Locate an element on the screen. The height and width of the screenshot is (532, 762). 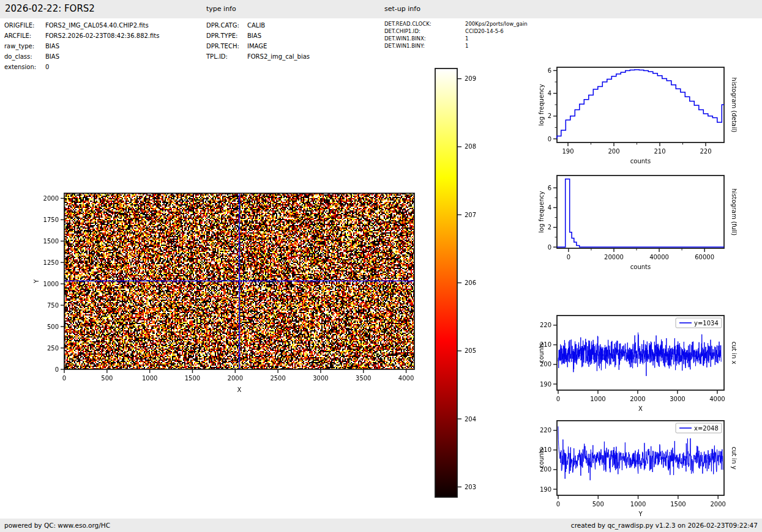
meta-row: ORIGFILE:FORS2_IMG_CAL054.40.CHIP2.fits is located at coordinates (82, 26).